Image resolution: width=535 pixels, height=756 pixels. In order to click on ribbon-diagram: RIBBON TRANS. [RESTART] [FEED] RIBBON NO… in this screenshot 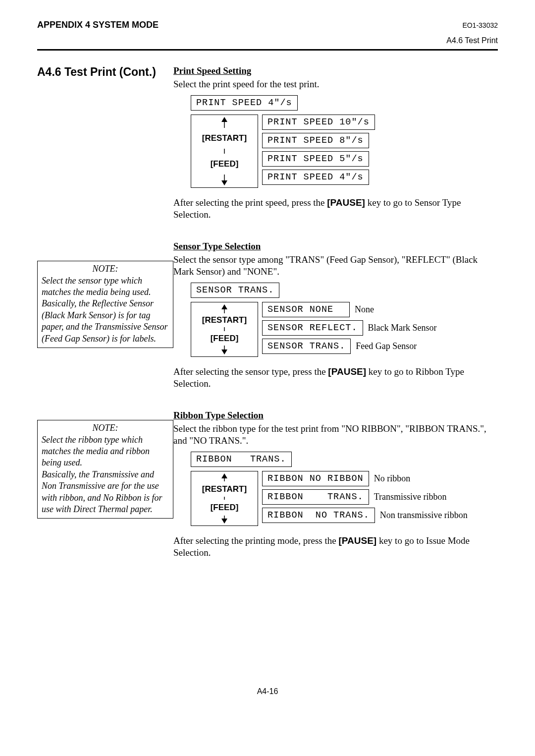, I will do `click(344, 489)`.